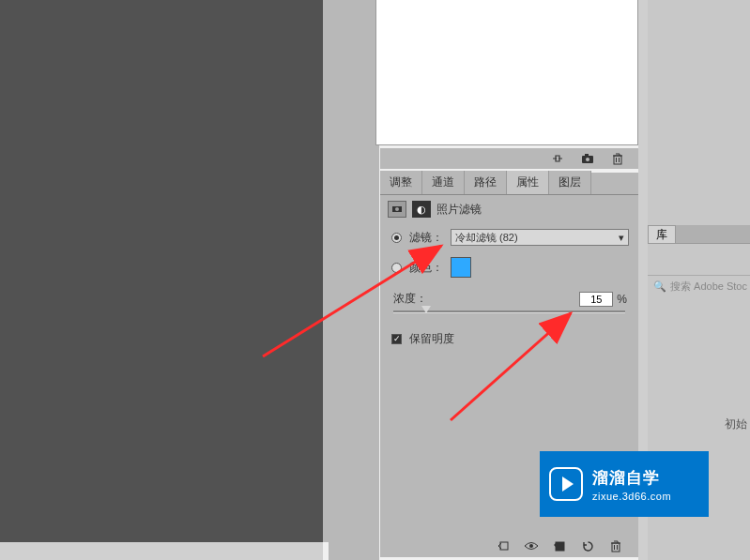  I want to click on slider-handle, so click(426, 310).